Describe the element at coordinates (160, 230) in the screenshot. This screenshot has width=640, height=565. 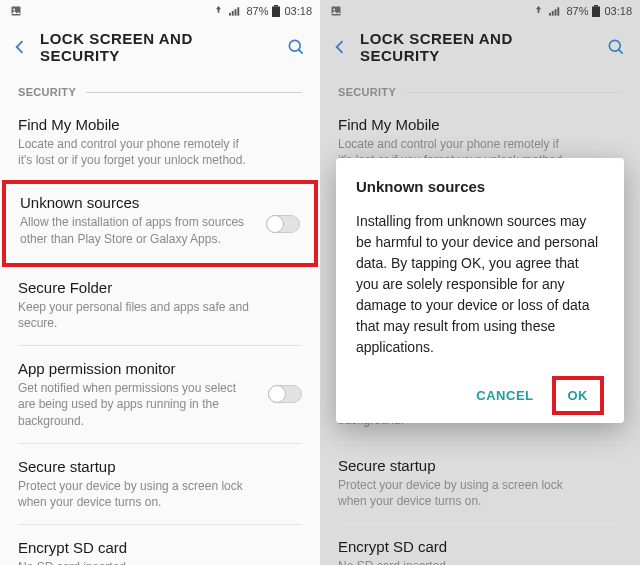
I see `item-desc: Allow the installation of apps from sour…` at that location.